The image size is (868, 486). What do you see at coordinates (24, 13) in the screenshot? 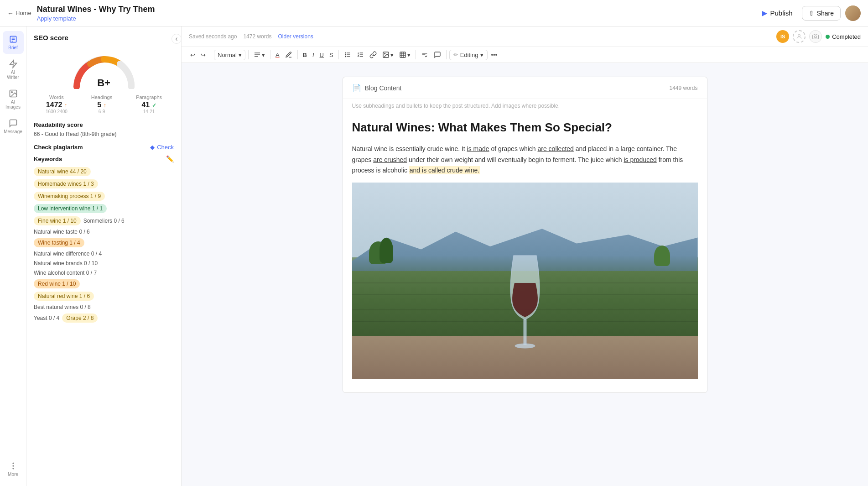
I see `back-home-label: Home` at bounding box center [24, 13].